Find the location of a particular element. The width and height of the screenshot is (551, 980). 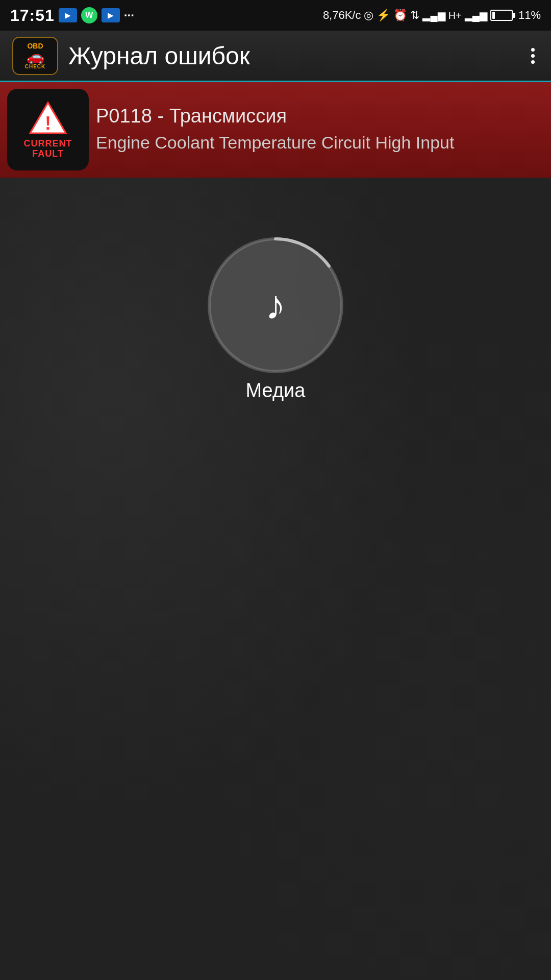

bluetooth-icon: ⚡ is located at coordinates (384, 15).